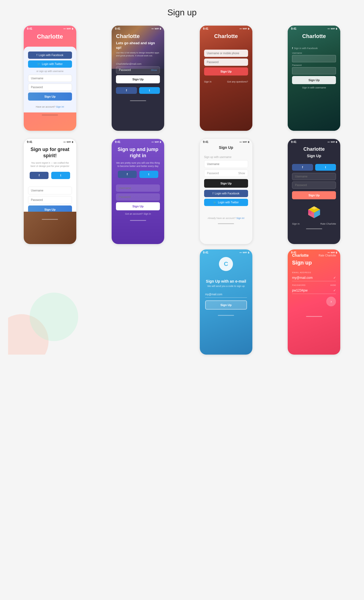 This screenshot has height=600, width=364. I want to click on facebook-login-btn: f Login with Facebook, so click(50, 55).